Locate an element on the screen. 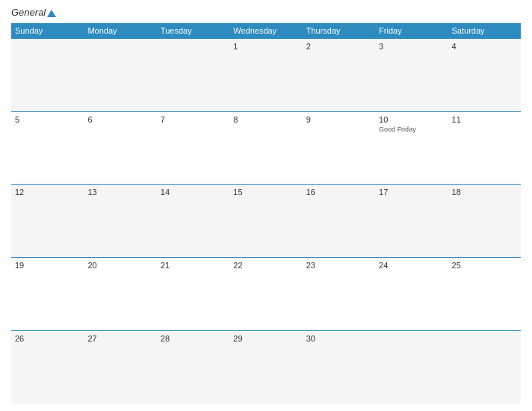  weekday-header-friday: Friday is located at coordinates (411, 31).